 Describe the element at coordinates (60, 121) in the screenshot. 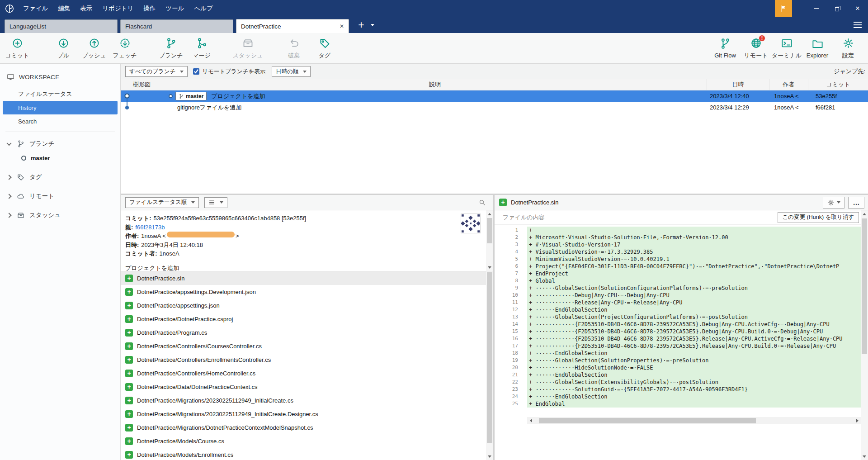

I see `sidebar-item: Search` at that location.